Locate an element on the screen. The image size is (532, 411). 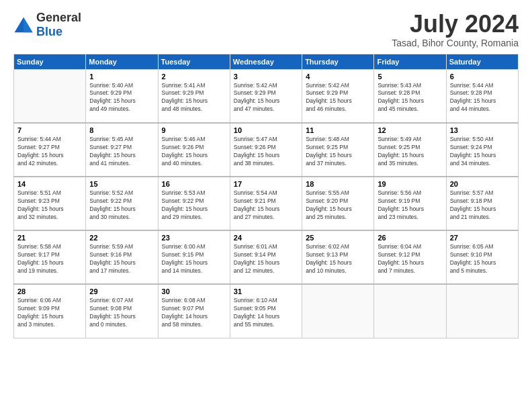
calendar-cell: 18Sunrise: 5:55 AM Sunset: 9:20 PM Dayli… is located at coordinates (339, 203).